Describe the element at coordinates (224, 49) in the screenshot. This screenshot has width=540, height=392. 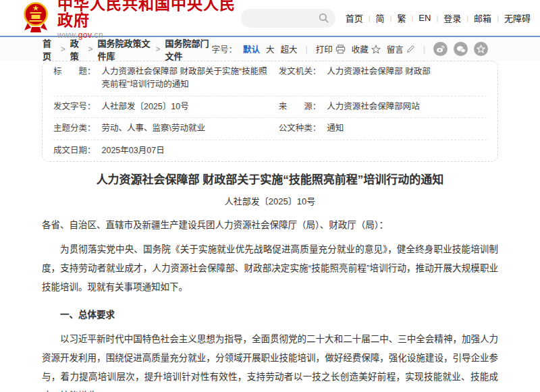
I see `font-size-label: 字号：` at that location.